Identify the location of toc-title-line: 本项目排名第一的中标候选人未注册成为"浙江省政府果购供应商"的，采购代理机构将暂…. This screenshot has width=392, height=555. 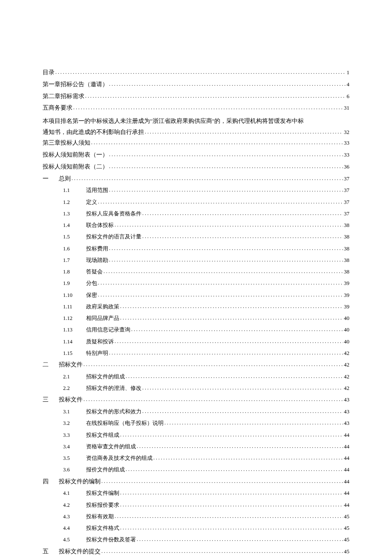
(196, 121).